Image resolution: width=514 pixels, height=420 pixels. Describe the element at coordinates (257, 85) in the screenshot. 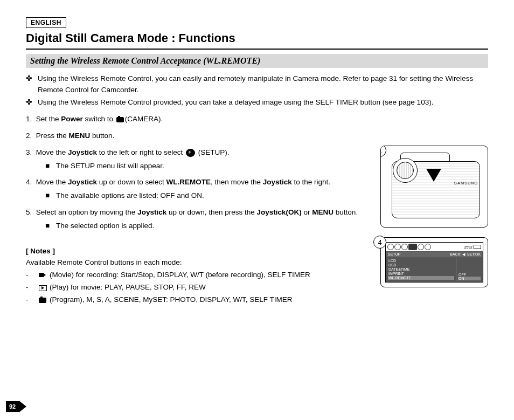

I see `intro-bullet: ✤ Using the Wireless Remote Control, you…` at that location.